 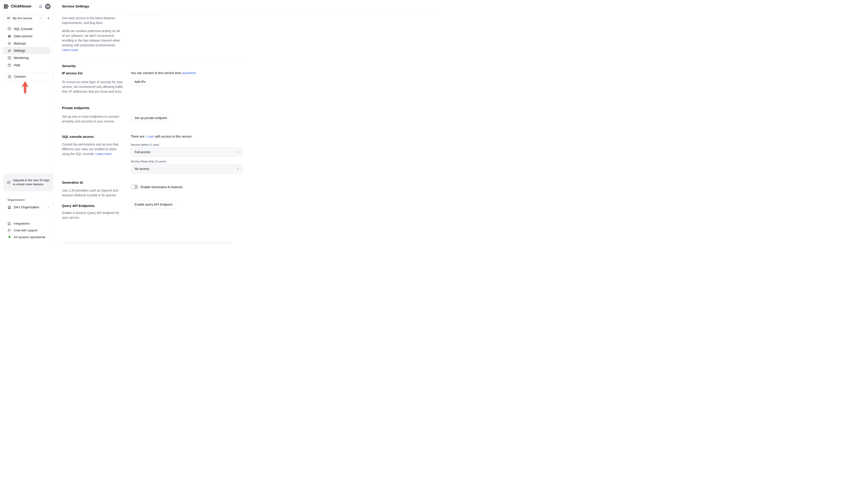 What do you see at coordinates (20, 77) in the screenshot?
I see `connect-label: Connect` at bounding box center [20, 77].